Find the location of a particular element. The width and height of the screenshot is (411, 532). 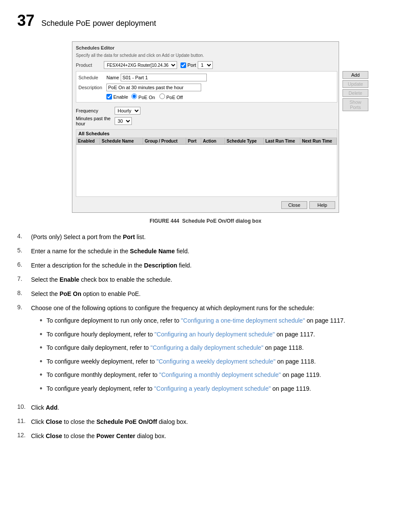

bullet-6: • To configure yearly deployment, refer … is located at coordinates (212, 389).